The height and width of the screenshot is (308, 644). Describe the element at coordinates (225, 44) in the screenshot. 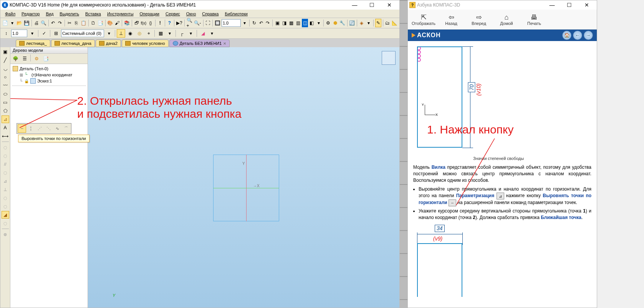

I see `tab-close-icon: ✕` at that location.